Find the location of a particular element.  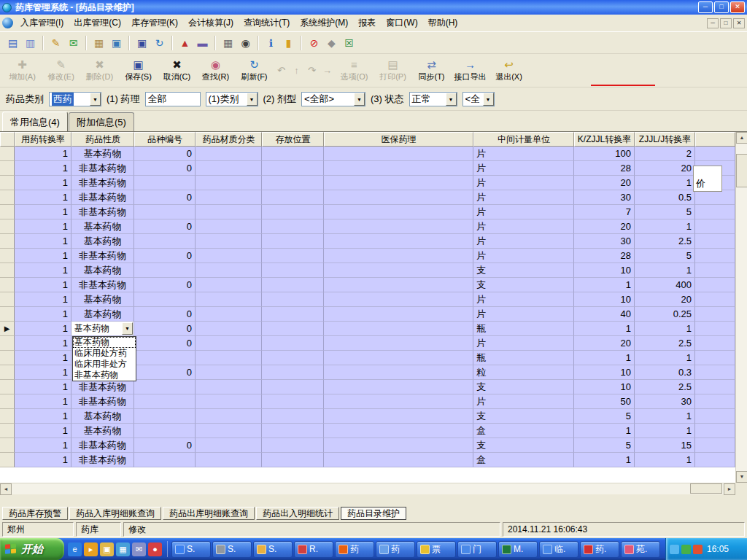

task-window-4: R. is located at coordinates (314, 550).